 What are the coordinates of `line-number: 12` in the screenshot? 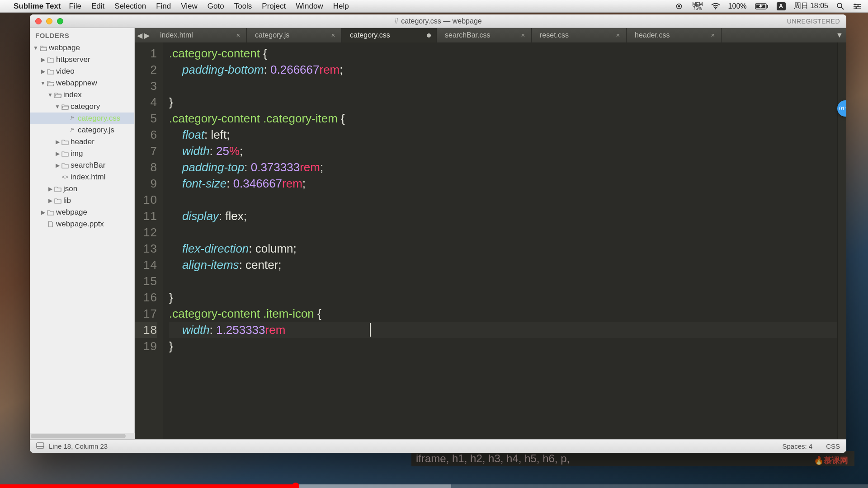 It's located at (146, 232).